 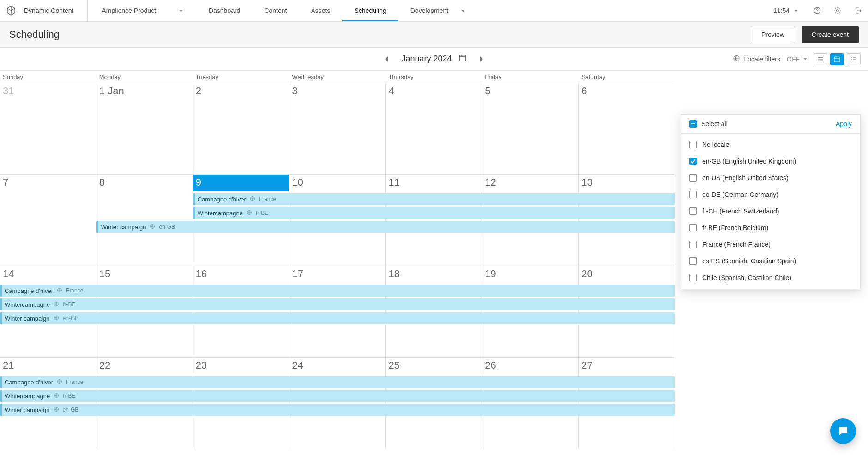 I want to click on day-number: 15, so click(x=105, y=274).